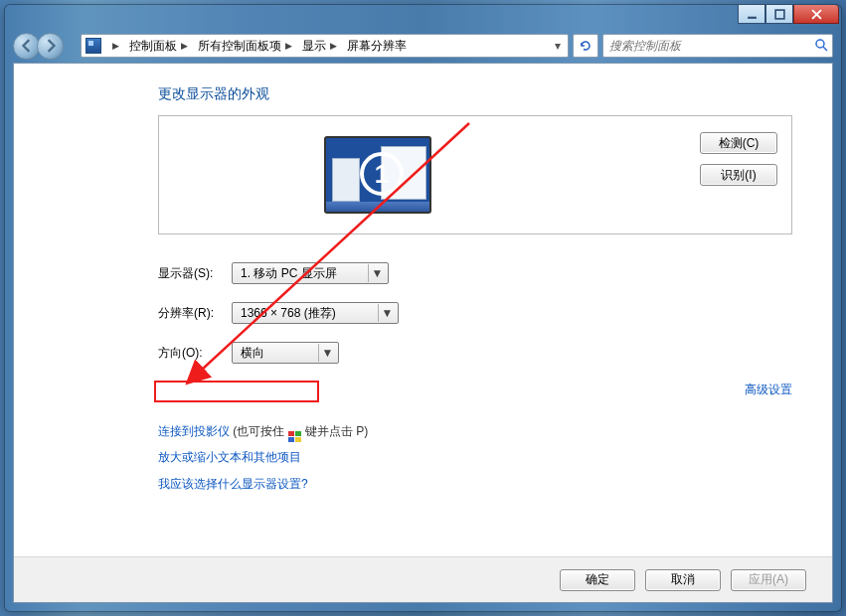 The width and height of the screenshot is (846, 616). I want to click on windows-logo-icon, so click(295, 432).